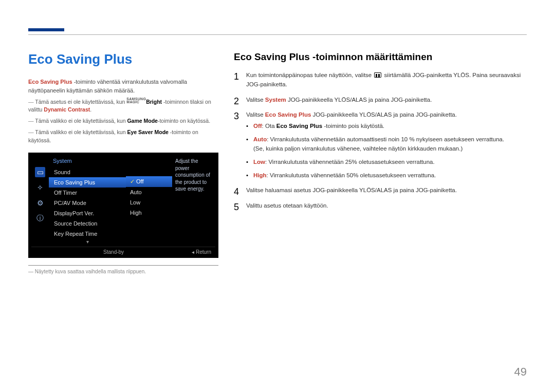 This screenshot has height=392, width=555. Describe the element at coordinates (149, 213) in the screenshot. I see `osd-sub-item: High` at that location.